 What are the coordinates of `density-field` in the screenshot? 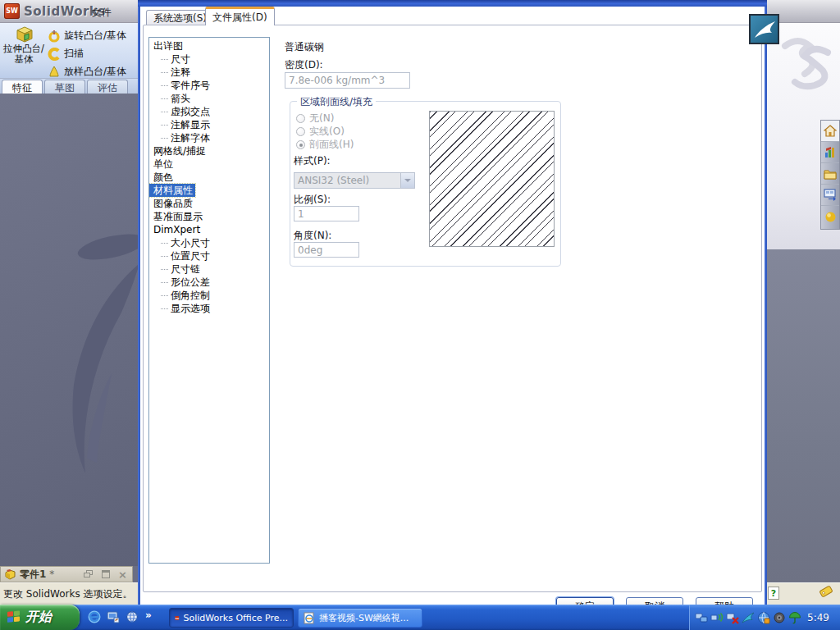 It's located at (348, 80).